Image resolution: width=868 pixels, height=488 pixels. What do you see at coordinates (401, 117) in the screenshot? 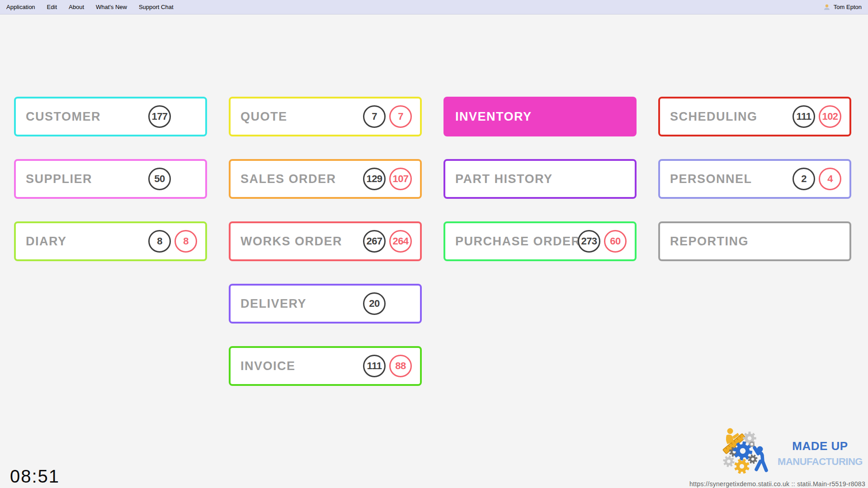
I see `count-badge-red: 7` at bounding box center [401, 117].